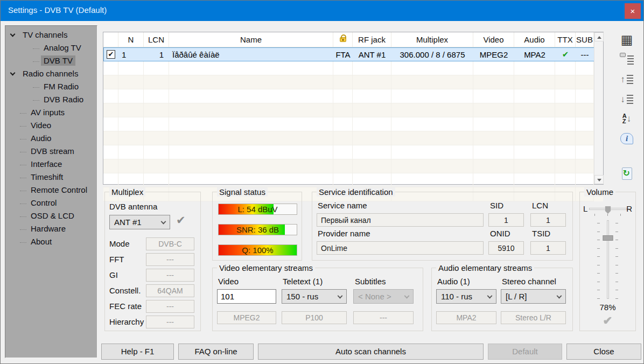  What do you see at coordinates (607, 321) in the screenshot?
I see `check-outline-icon: ✔` at bounding box center [607, 321].